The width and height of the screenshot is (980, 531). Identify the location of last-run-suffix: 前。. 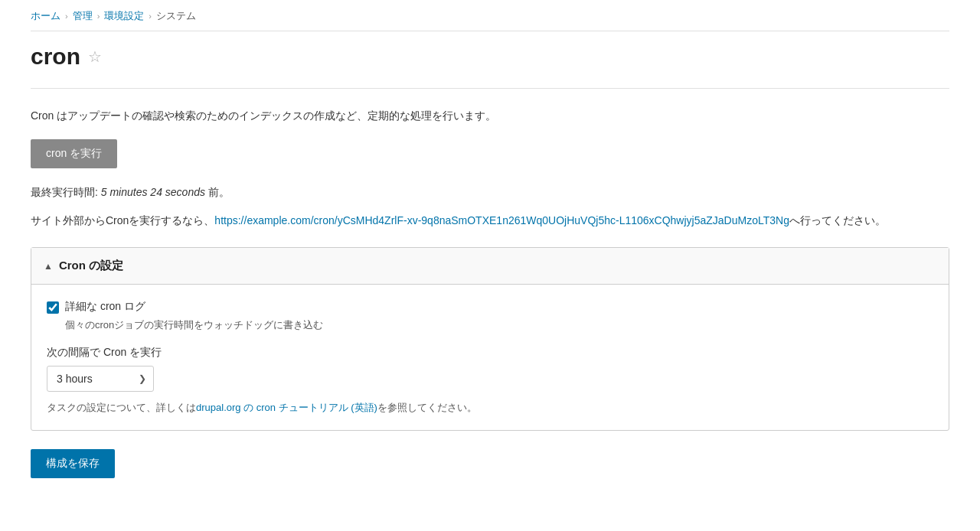
(217, 192).